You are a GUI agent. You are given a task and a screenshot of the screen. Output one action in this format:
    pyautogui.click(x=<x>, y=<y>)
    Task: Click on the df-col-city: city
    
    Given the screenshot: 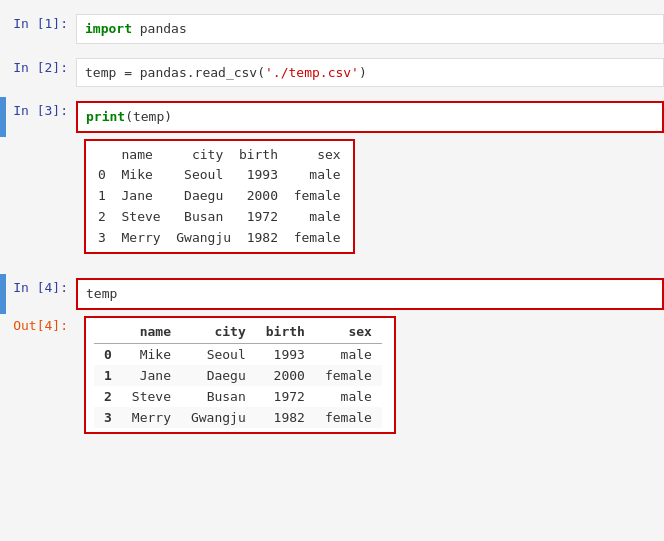 What is the action you would take?
    pyautogui.click(x=218, y=333)
    